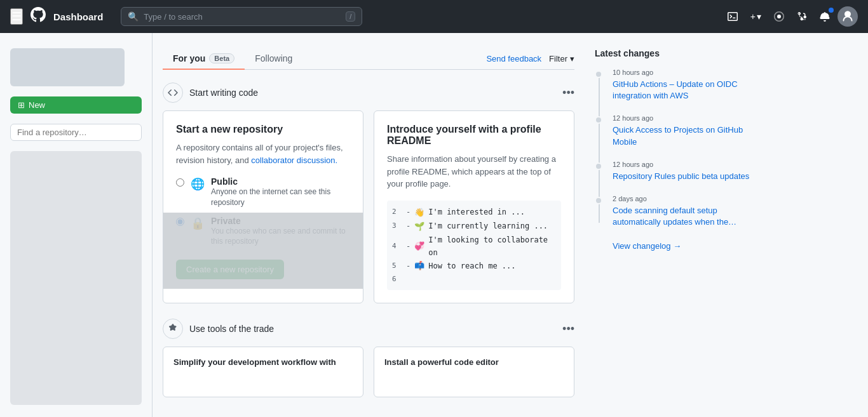 The height and width of the screenshot is (417, 868). What do you see at coordinates (681, 164) in the screenshot?
I see `changelog-time-2: 12 hours ago` at bounding box center [681, 164].